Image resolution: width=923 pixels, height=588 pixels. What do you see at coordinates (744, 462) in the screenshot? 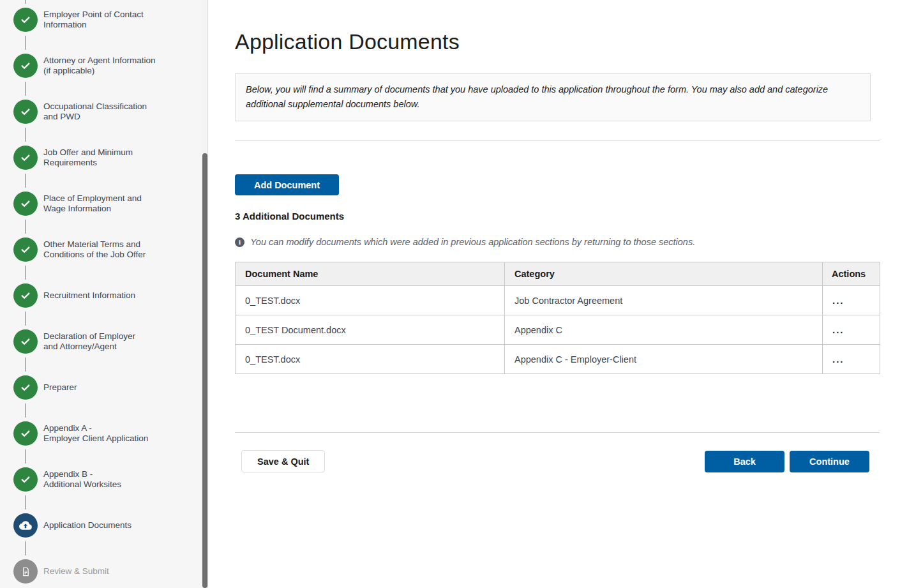
I see `back-button: Back` at bounding box center [744, 462].